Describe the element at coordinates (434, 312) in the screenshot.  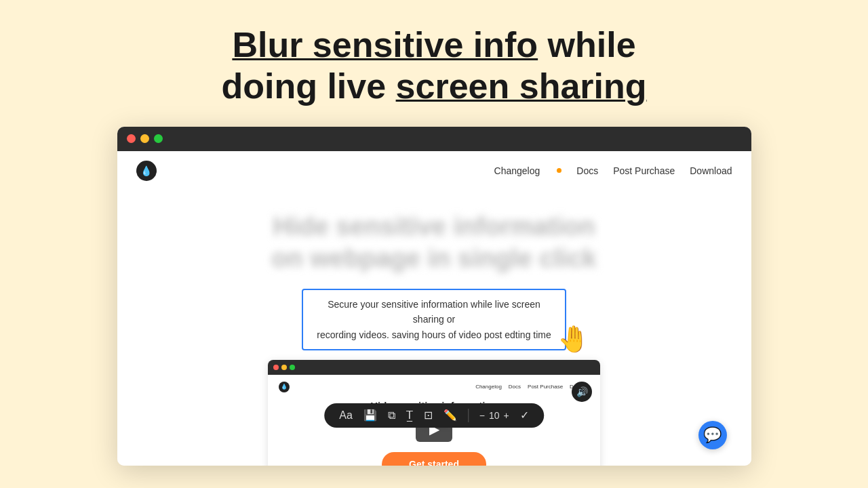
I see `desc-line1: Secure your sensitive information while …` at that location.